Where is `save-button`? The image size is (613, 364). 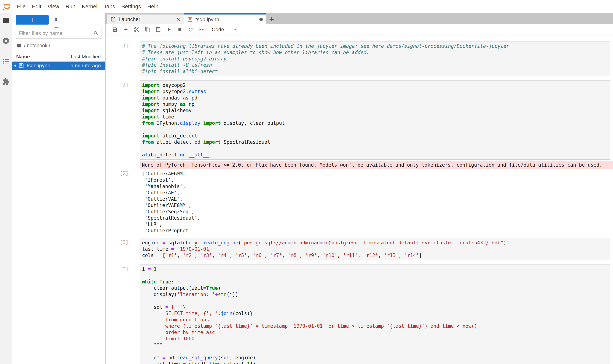
save-button is located at coordinates (115, 29).